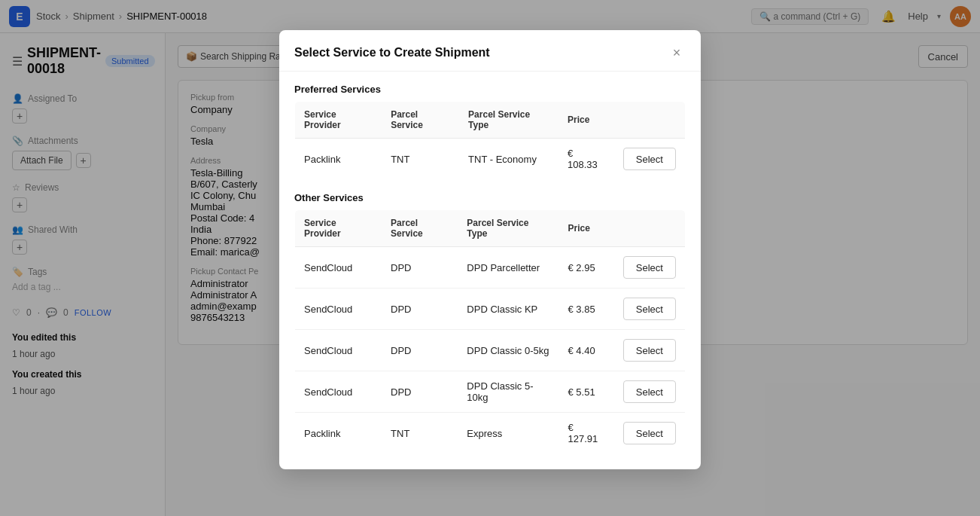  What do you see at coordinates (339, 268) in the screenshot?
I see `other-provider-0: SendCloud` at bounding box center [339, 268].